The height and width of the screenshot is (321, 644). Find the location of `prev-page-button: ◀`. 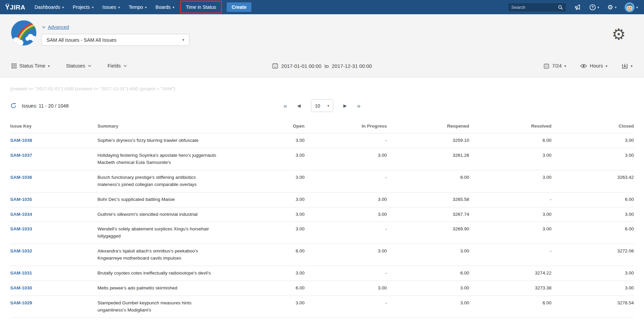

prev-page-button: ◀ is located at coordinates (299, 106).